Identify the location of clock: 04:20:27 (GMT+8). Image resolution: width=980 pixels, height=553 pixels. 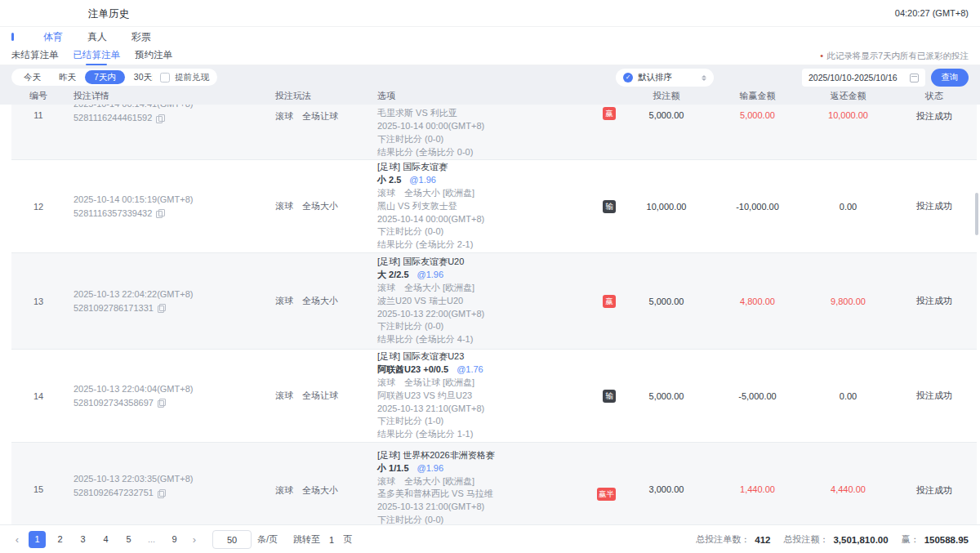
(932, 13).